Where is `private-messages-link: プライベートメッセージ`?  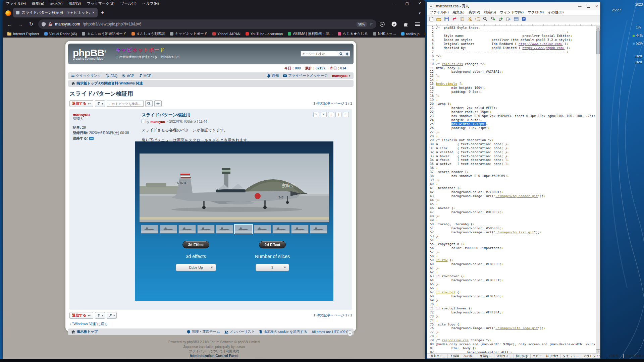 private-messages-link: プライベートメッセージ is located at coordinates (305, 76).